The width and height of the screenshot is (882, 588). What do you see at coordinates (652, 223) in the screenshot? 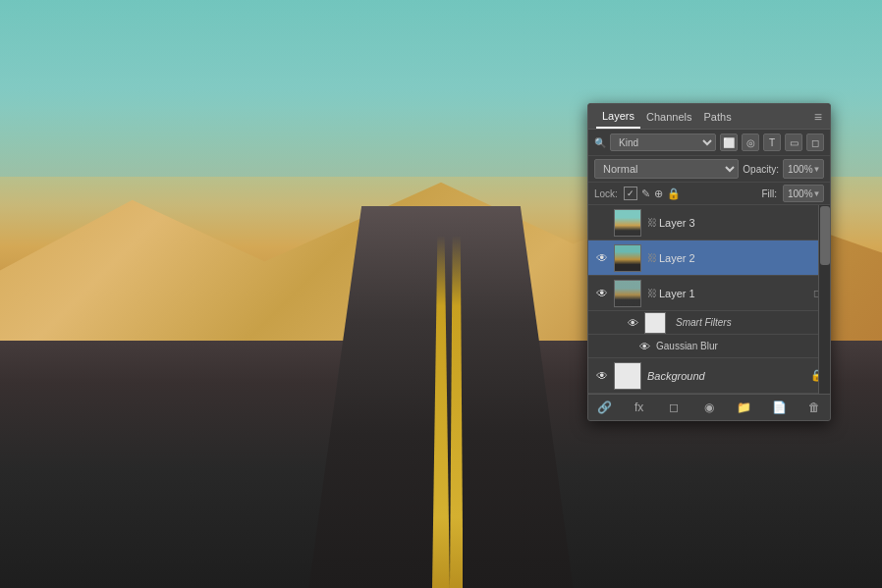
I see `chain-layer3: ⛓` at bounding box center [652, 223].